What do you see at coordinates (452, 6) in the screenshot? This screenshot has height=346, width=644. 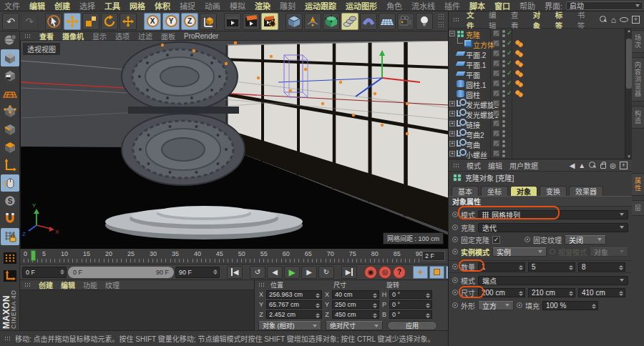 I see `menu-plugins: 插件` at bounding box center [452, 6].